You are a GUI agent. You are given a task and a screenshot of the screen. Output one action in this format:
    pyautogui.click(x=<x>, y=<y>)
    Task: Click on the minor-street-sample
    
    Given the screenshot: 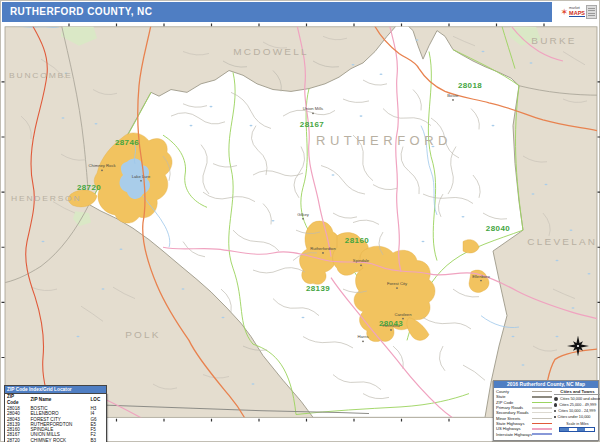 What is the action you would take?
    pyautogui.click(x=542, y=418)
    